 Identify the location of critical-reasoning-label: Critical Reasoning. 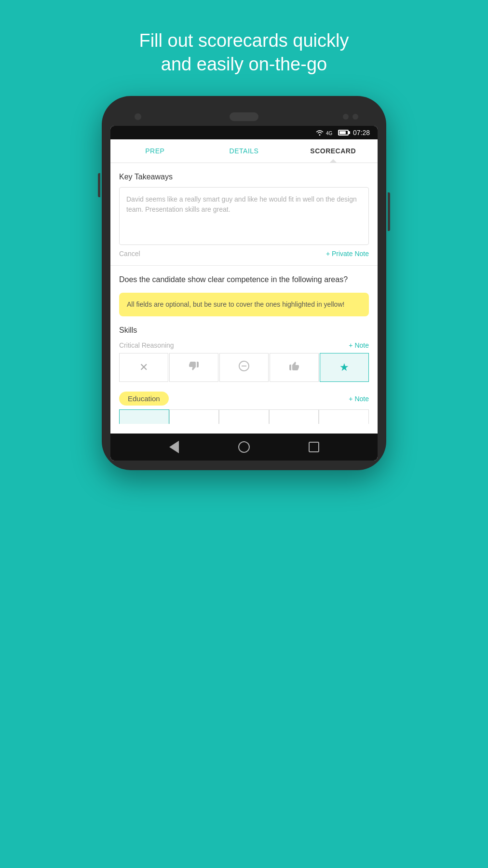
(147, 345).